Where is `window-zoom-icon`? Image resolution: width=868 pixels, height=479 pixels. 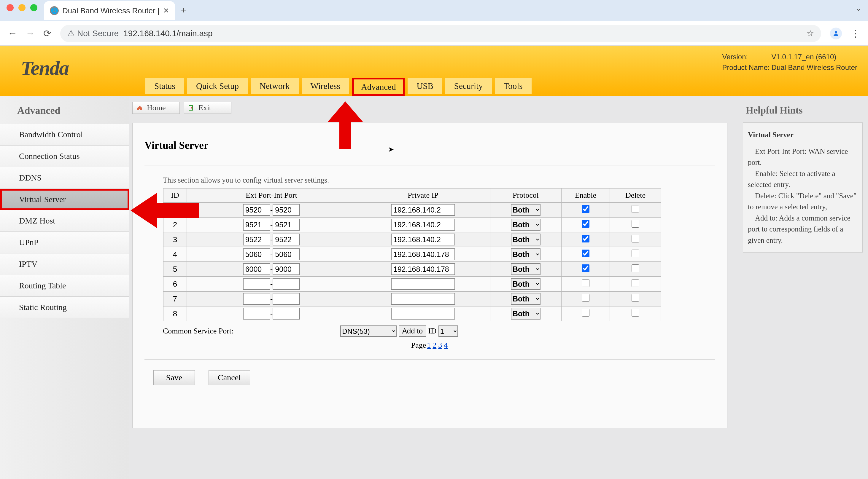 window-zoom-icon is located at coordinates (34, 7).